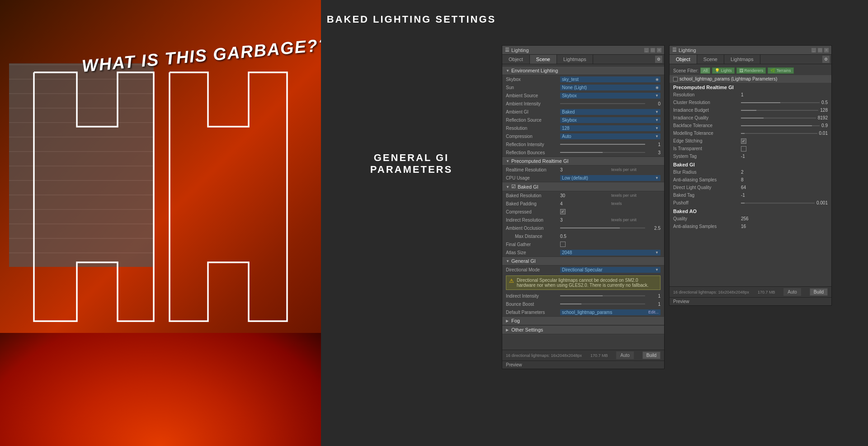 This screenshot has height=446, width=868. I want to click on is-transparent-checkbox, so click(744, 149).